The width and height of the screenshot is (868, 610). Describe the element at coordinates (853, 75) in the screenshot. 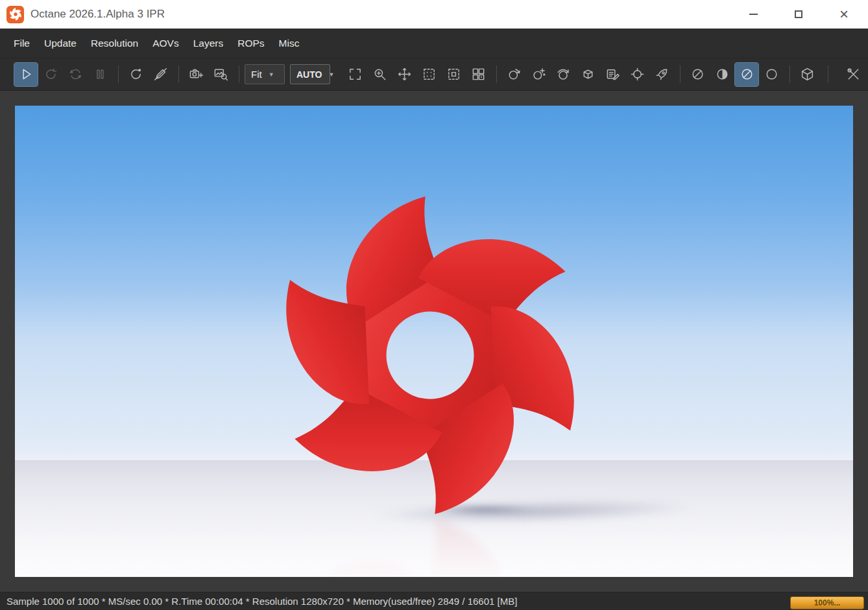

I see `viewport-settings-button` at that location.